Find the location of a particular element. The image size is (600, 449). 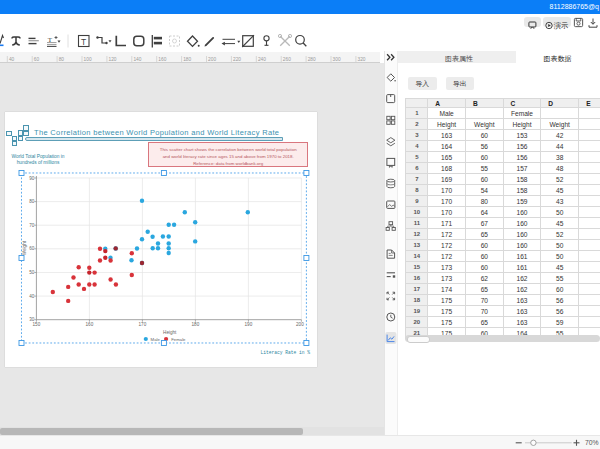

svg-text: 50 is located at coordinates (32, 272).